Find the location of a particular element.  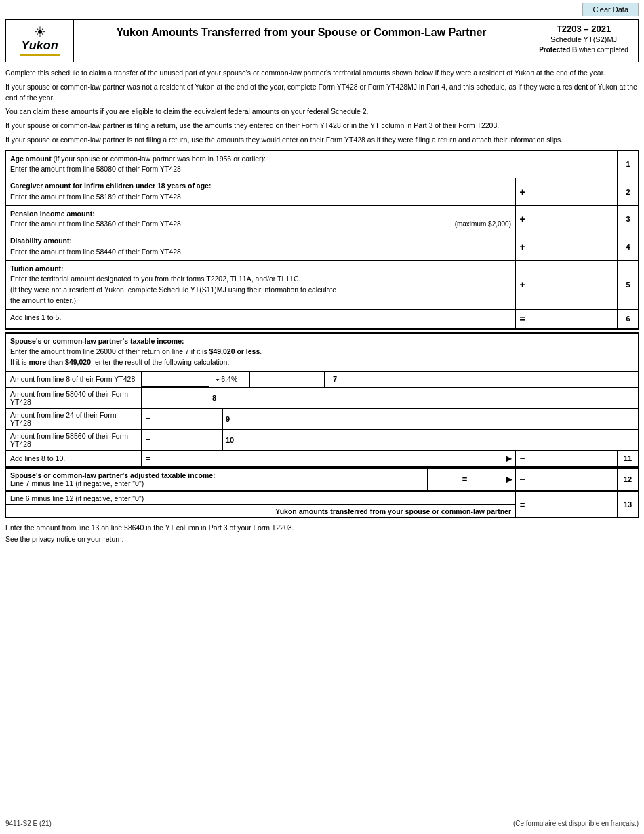

line-11-field-left is located at coordinates (328, 458).